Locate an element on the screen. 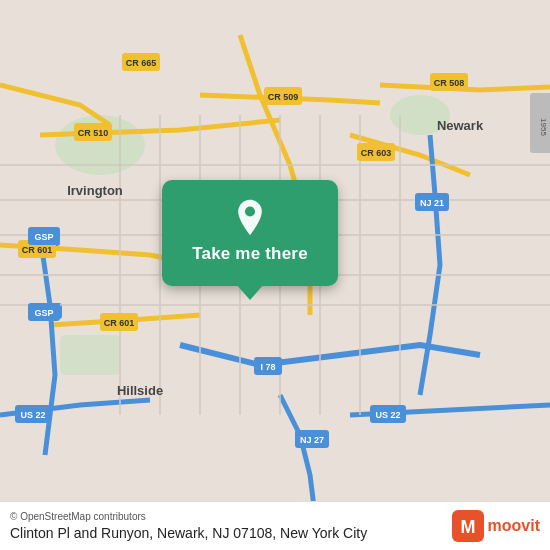  svg-text: CR 510 is located at coordinates (94, 133).